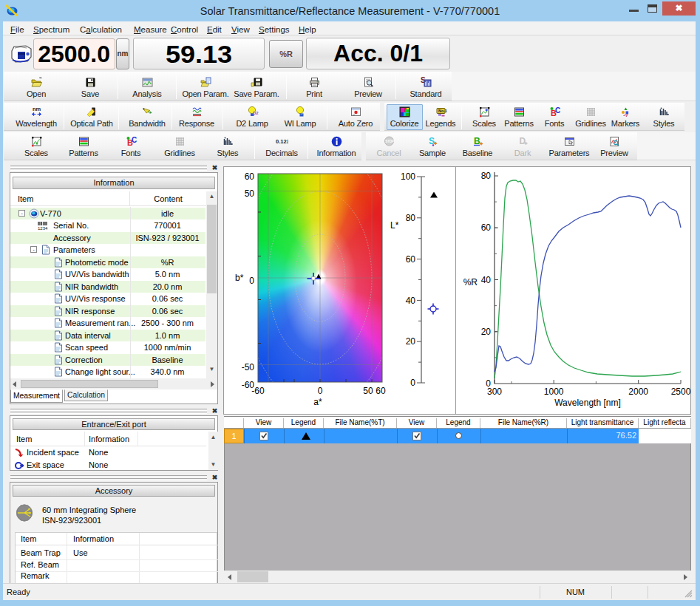  I want to click on svg-text: 300, so click(495, 392).